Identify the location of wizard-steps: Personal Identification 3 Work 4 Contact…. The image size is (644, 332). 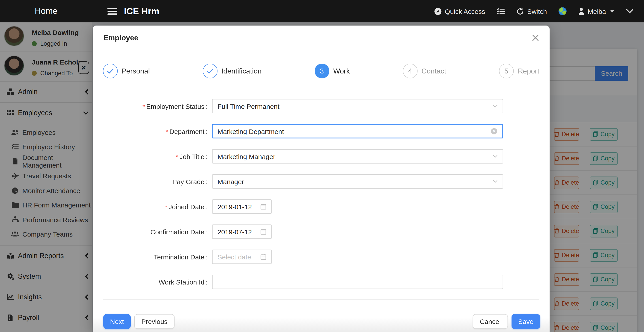
(321, 71).